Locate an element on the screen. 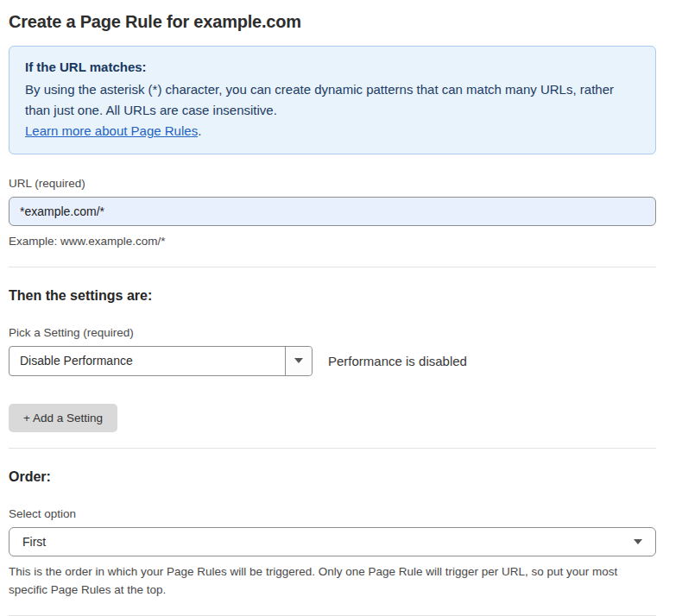 The height and width of the screenshot is (616, 682). info-box-heading: If the URL matches: is located at coordinates (332, 67).